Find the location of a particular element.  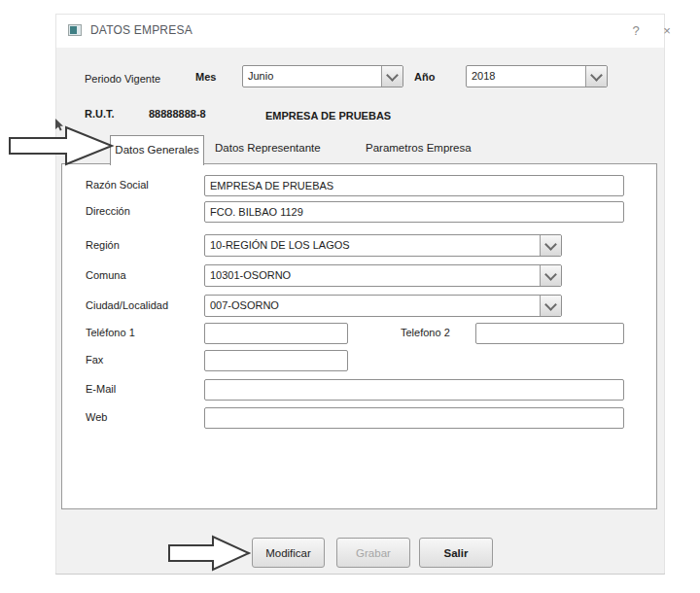

comuna-combobox: 10301-OSORNO is located at coordinates (383, 276).